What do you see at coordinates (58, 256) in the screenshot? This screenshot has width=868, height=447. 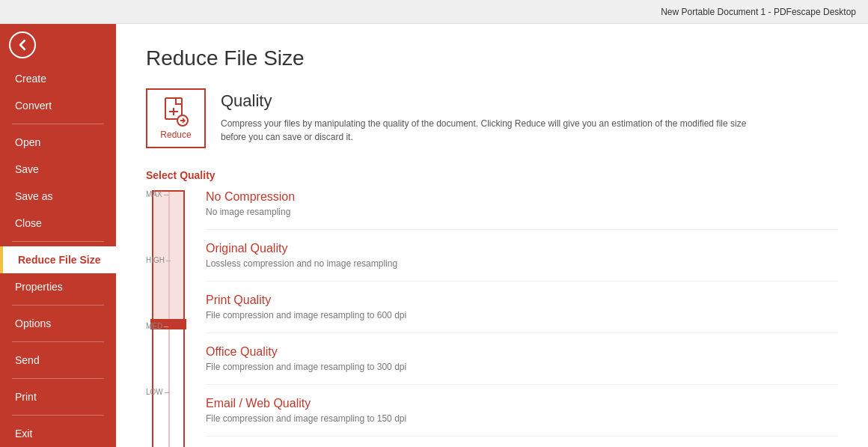 I see `sidebar-nav: Create Convert Open Save Save as Close R…` at bounding box center [58, 256].